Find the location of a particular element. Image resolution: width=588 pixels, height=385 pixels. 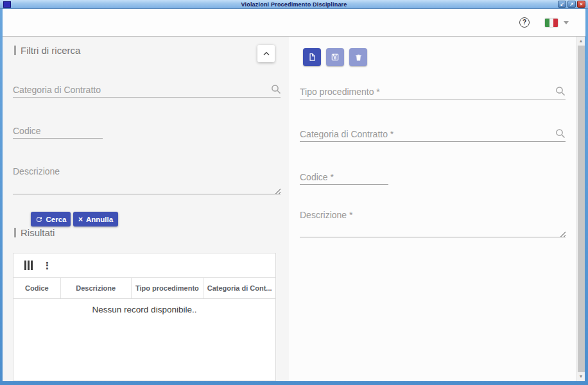

results-section-title: Risultati is located at coordinates (35, 232).